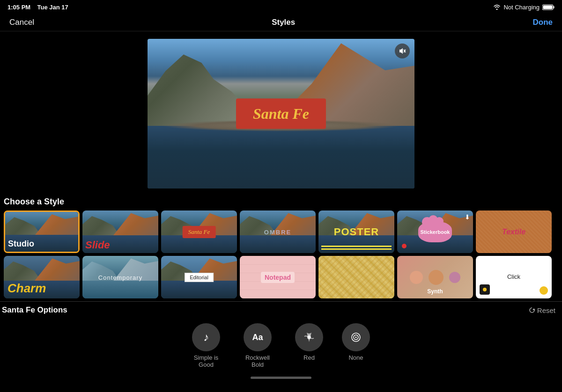 Image resolution: width=562 pixels, height=392 pixels. Describe the element at coordinates (258, 338) in the screenshot. I see `font-icon: Aa` at that location.